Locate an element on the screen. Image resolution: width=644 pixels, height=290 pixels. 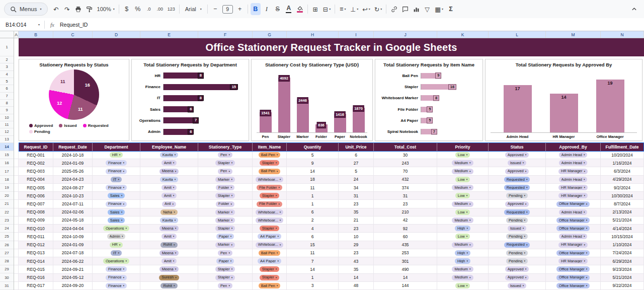
cell: 23 is located at coordinates (406, 203).